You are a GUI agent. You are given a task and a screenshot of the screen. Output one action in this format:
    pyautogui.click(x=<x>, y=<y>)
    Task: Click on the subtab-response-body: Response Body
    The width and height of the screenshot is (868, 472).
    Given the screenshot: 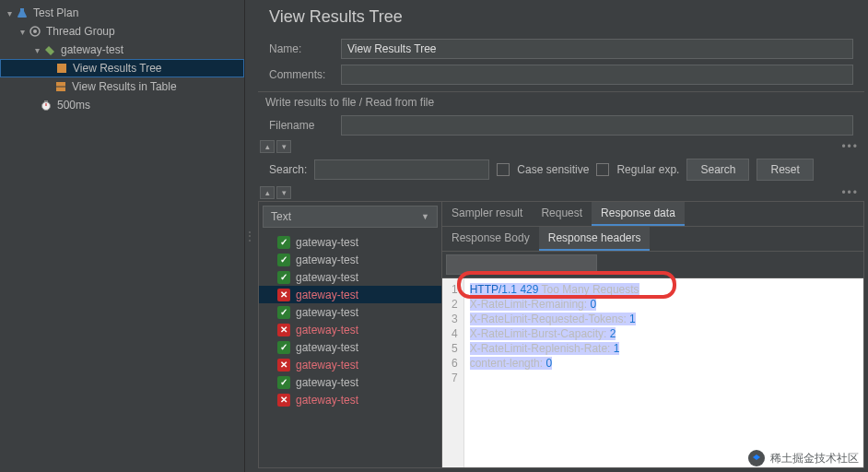 What is the action you would take?
    pyautogui.click(x=490, y=239)
    